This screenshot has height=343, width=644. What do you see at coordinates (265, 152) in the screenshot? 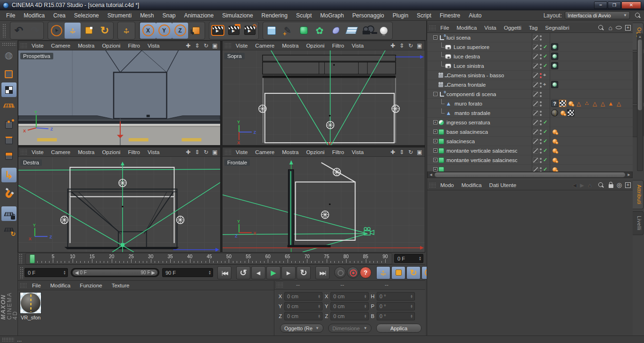
I see `menu-item-camere: Camere` at bounding box center [265, 152].